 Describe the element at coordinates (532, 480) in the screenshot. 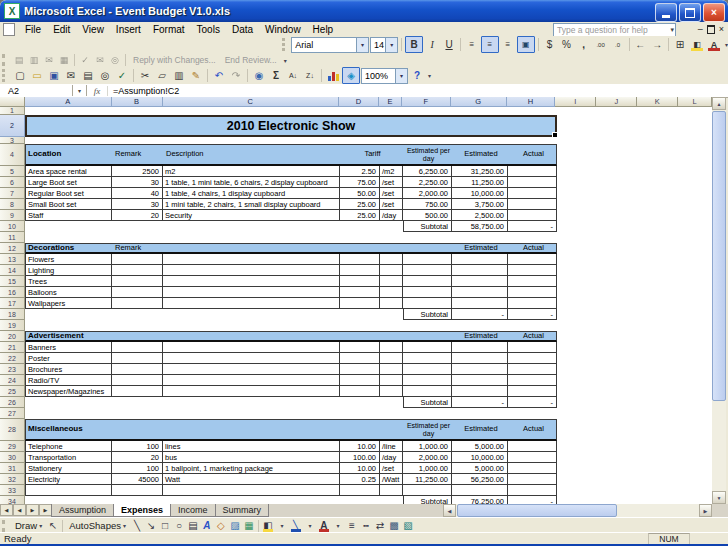

I see `cell-H32` at that location.